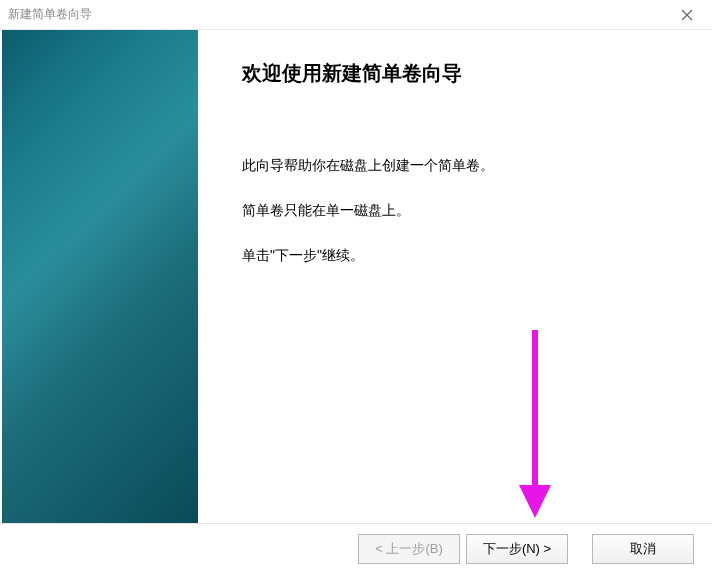  What do you see at coordinates (356, 15) in the screenshot?
I see `titlebar: 新建简单卷向导` at bounding box center [356, 15].